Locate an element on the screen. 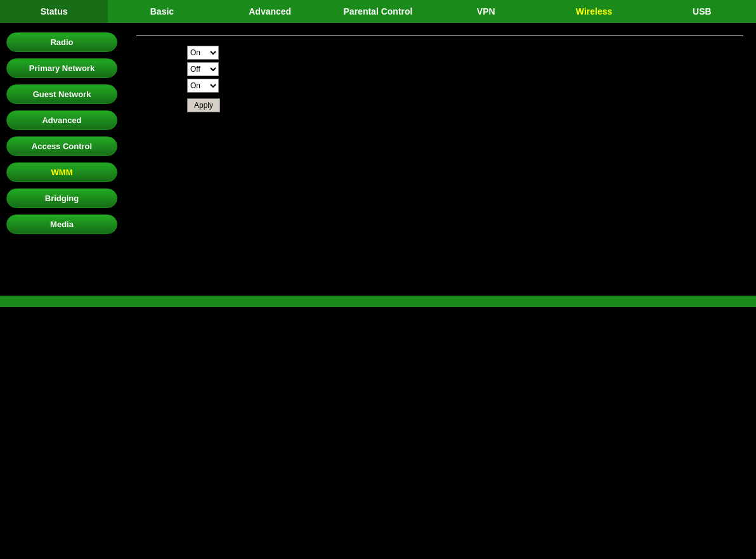 Image resolution: width=756 pixels, height=559 pixels. wmm-controls: On Off On Off On Off Apply is located at coordinates (466, 79).